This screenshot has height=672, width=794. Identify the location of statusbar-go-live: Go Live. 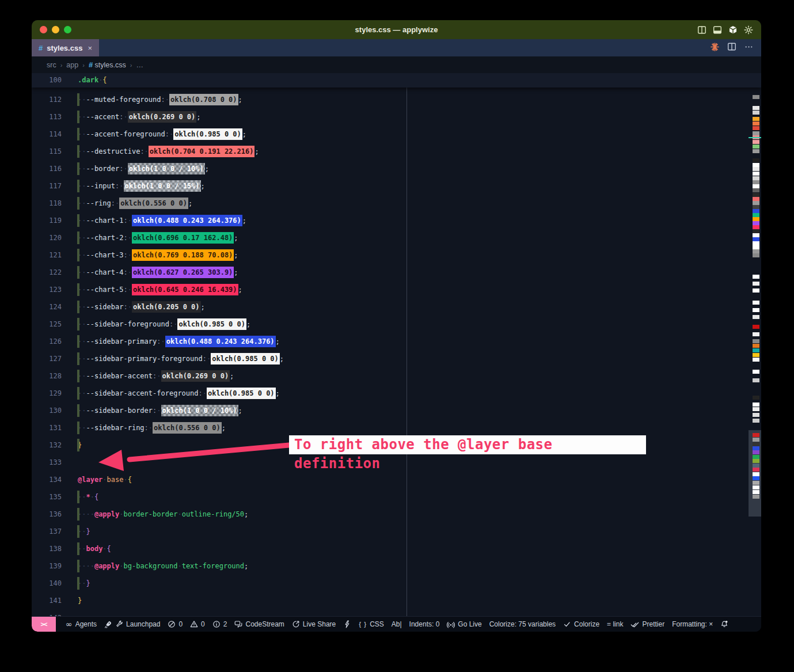
(464, 624).